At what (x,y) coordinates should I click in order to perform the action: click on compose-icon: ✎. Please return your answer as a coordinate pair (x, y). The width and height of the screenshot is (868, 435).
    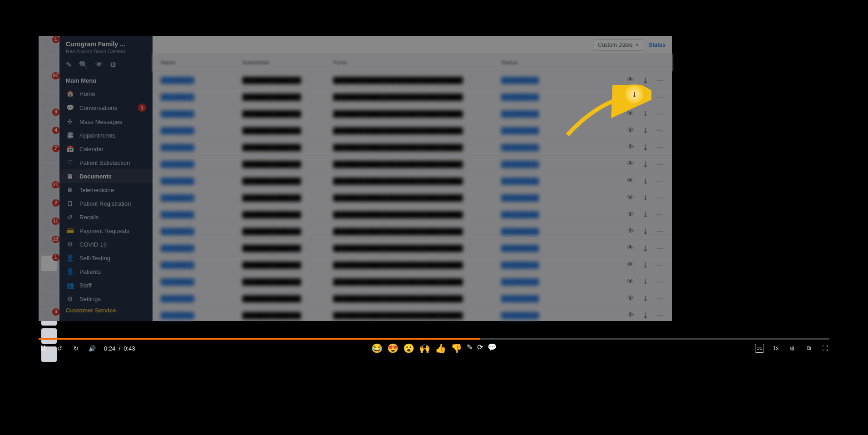
    Looking at the image, I should click on (69, 64).